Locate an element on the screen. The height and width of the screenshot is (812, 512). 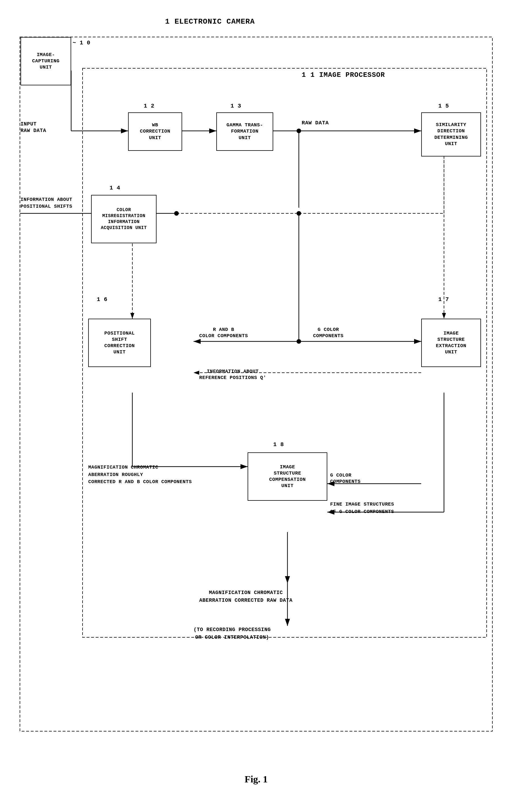
g-color-components-top-label: G COLORCOMPONENTS is located at coordinates (328, 333).